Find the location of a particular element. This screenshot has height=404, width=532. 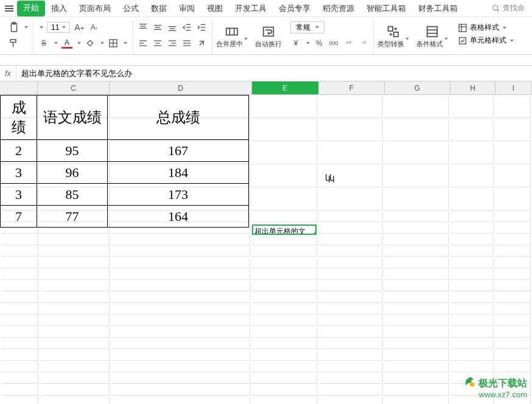

align-center-icon is located at coordinates (158, 43).